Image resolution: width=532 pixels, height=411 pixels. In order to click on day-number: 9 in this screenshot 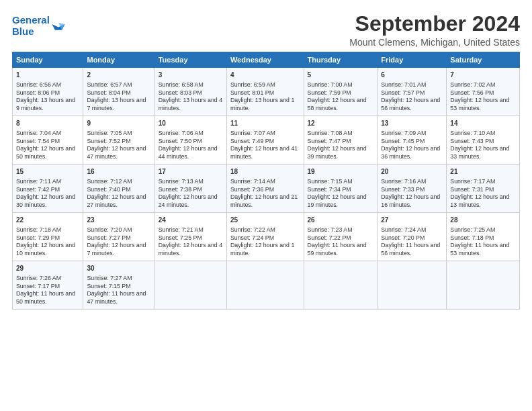, I will do `click(118, 124)`.